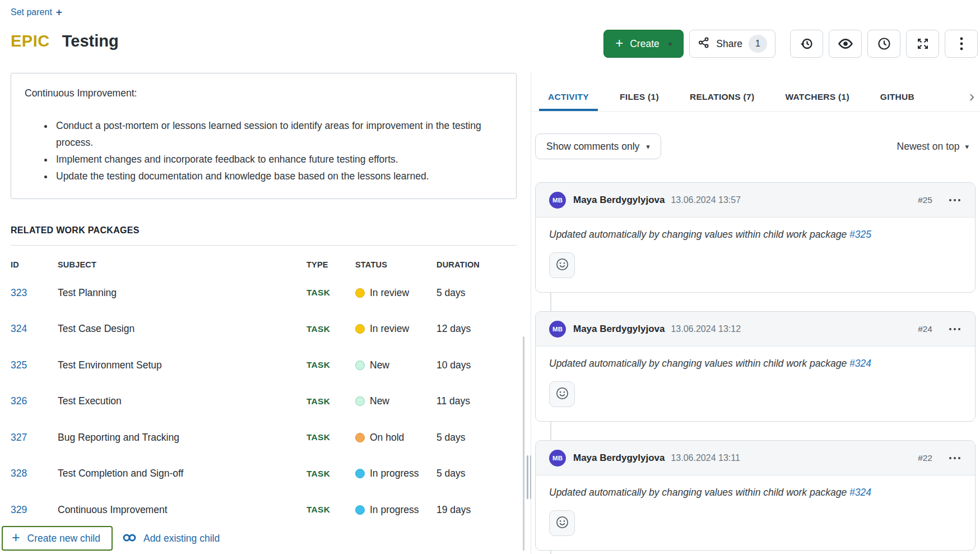 The image size is (980, 554). Describe the element at coordinates (263, 510) in the screenshot. I see `table-row: 329 Continuous Improvement TASK In progr…` at that location.